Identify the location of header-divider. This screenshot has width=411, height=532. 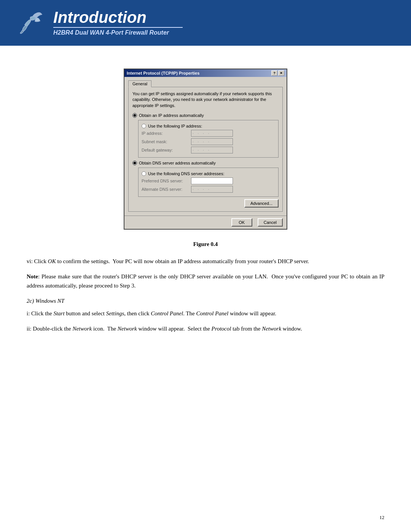
(118, 27).